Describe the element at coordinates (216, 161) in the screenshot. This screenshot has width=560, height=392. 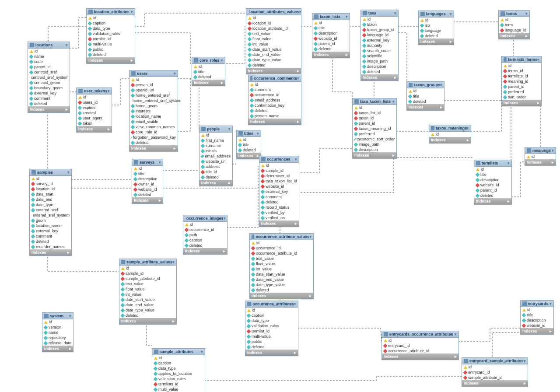
I see `column-website_url: website_url` at that location.